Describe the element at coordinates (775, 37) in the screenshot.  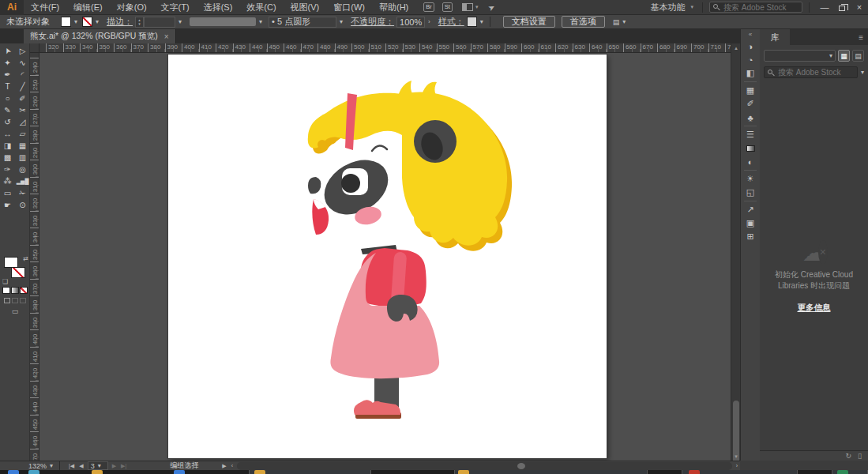
I see `tab-libraries: 库` at that location.